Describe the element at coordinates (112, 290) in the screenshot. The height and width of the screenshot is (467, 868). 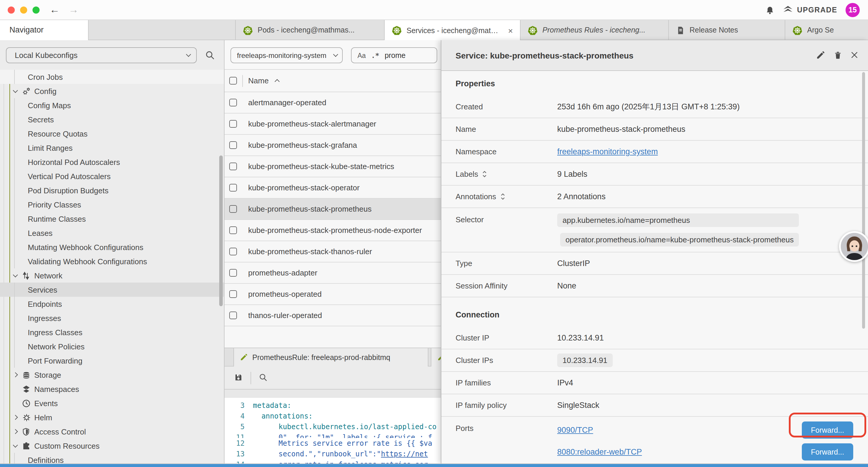
I see `sidebar-item-services: Services` at that location.